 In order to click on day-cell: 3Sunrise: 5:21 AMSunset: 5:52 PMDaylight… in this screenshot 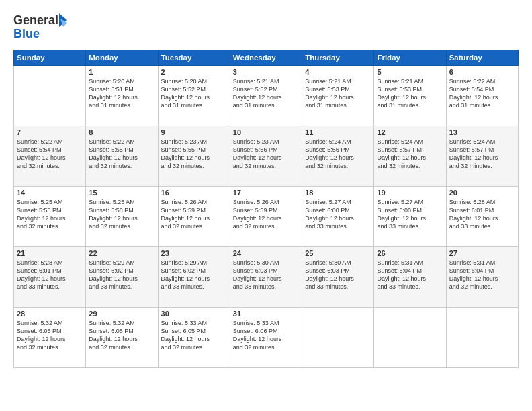, I will do `click(266, 96)`.